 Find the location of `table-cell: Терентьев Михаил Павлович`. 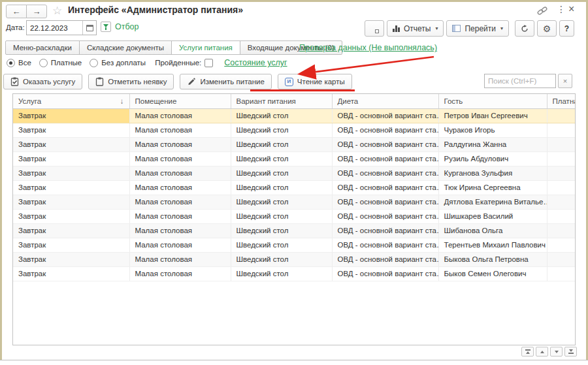

table-cell: Терентьев Михаил Павлович is located at coordinates (493, 245).